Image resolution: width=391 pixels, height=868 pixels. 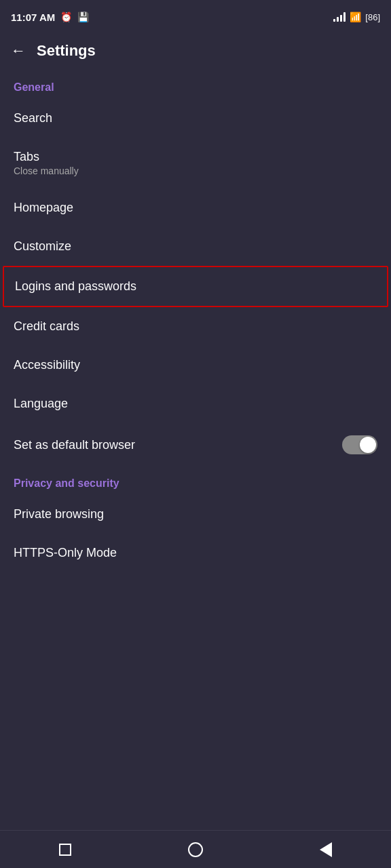 What do you see at coordinates (196, 514) in the screenshot?
I see `settings-item-private-browsing: Private browsing` at bounding box center [196, 514].